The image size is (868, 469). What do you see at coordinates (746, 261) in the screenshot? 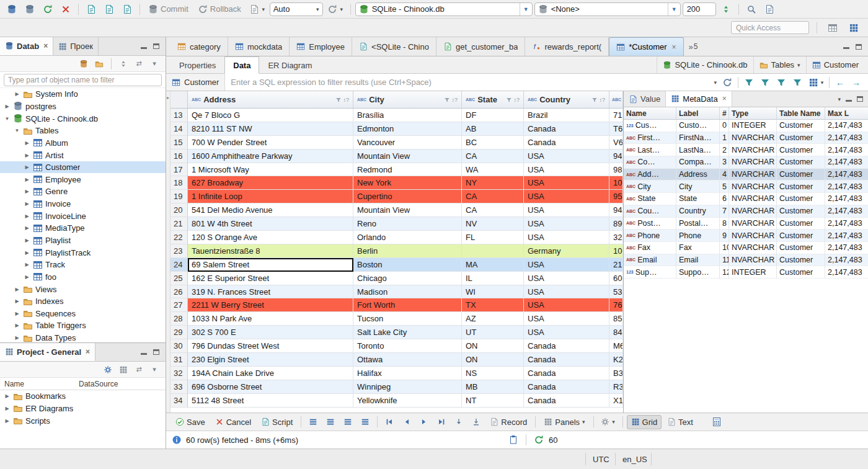
I see `meta-row: ABCEmailEmail11NVARCHARCustomer2,147,483` at bounding box center [746, 261].